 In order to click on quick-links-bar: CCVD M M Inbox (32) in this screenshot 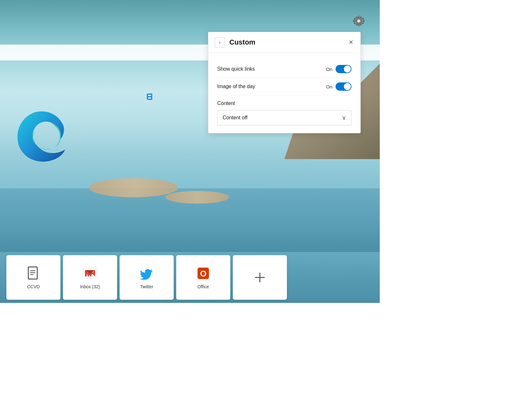, I will do `click(190, 277)`.